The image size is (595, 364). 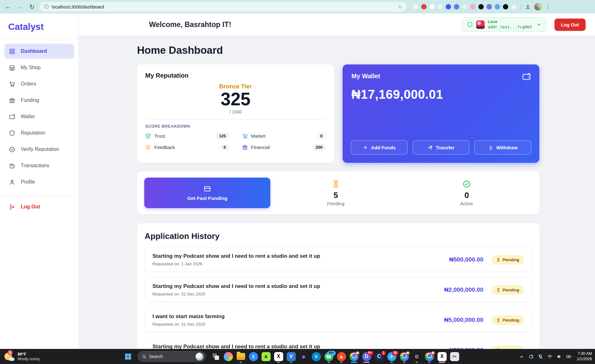 What do you see at coordinates (236, 126) in the screenshot?
I see `score-breakdown-title: SCORE BREAKDOWN` at bounding box center [236, 126].